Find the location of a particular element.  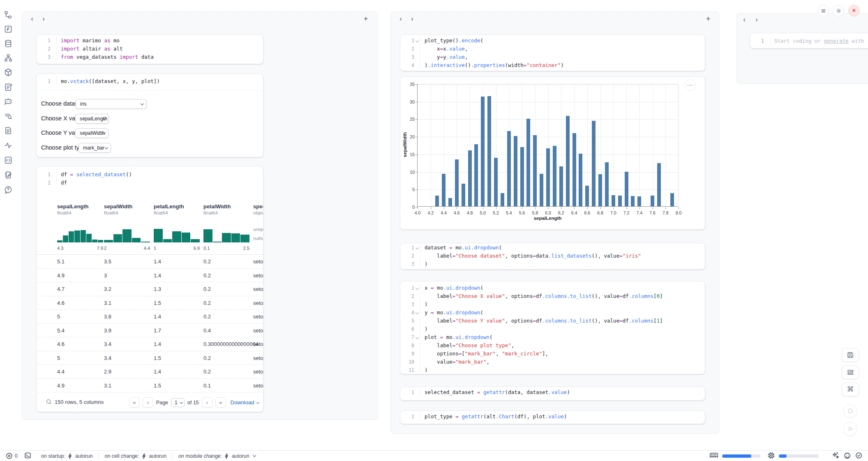

documentation-icon is located at coordinates (9, 131).